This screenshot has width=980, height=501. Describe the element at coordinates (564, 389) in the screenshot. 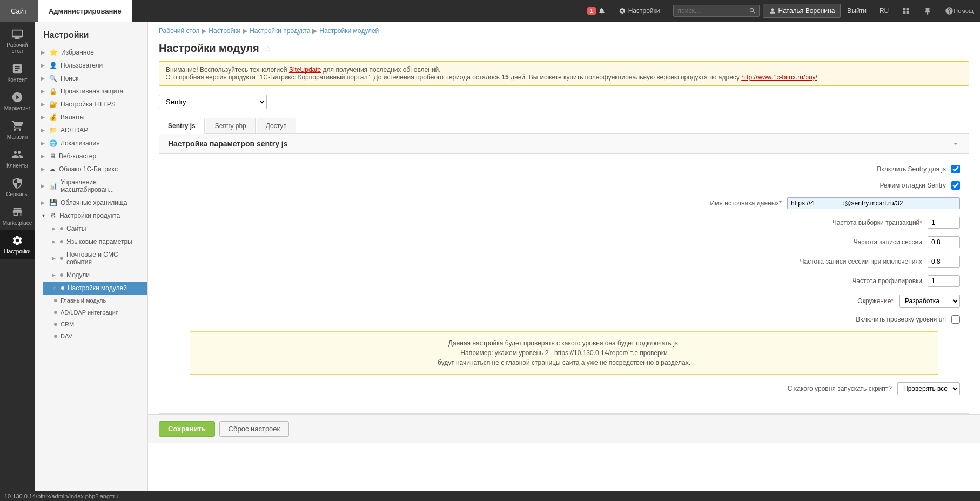

I see `form-row-script-level: С какого уровня запускать скрипт? Провер…` at that location.